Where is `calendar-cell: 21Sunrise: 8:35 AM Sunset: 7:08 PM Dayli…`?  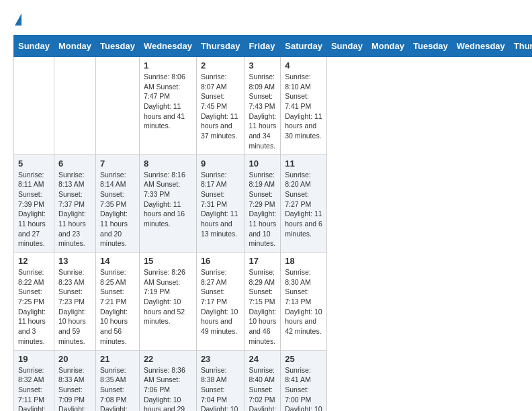
calendar-cell: 21Sunrise: 8:35 AM Sunset: 7:08 PM Dayli… is located at coordinates (118, 380).